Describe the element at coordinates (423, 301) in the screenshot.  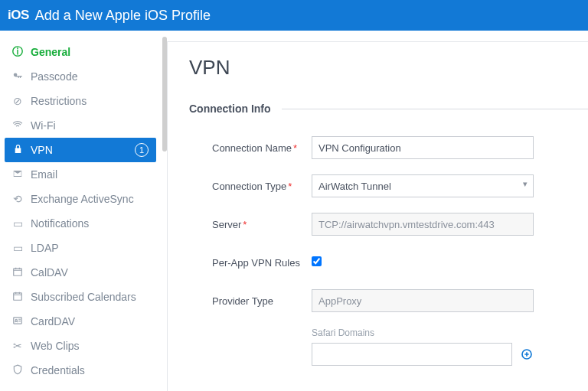
I see `provider-type-input` at that location.